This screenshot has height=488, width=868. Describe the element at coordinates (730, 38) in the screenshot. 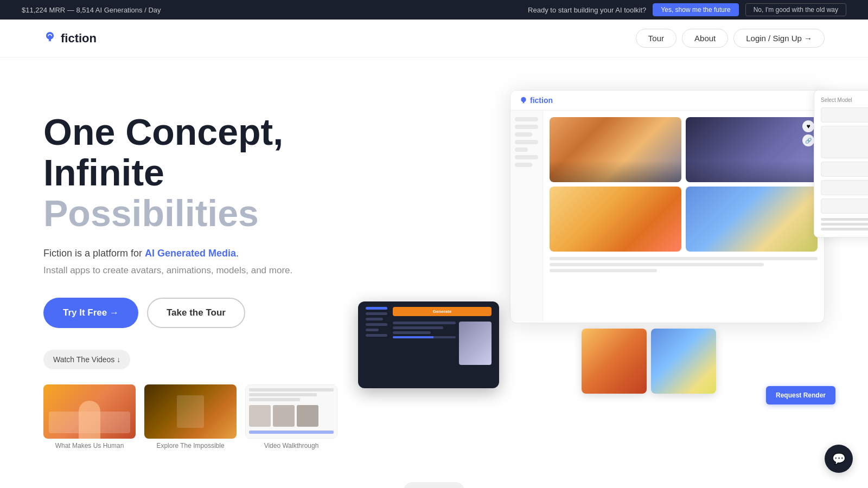

I see `nav-links: Tour About Login / Sign Up →` at that location.